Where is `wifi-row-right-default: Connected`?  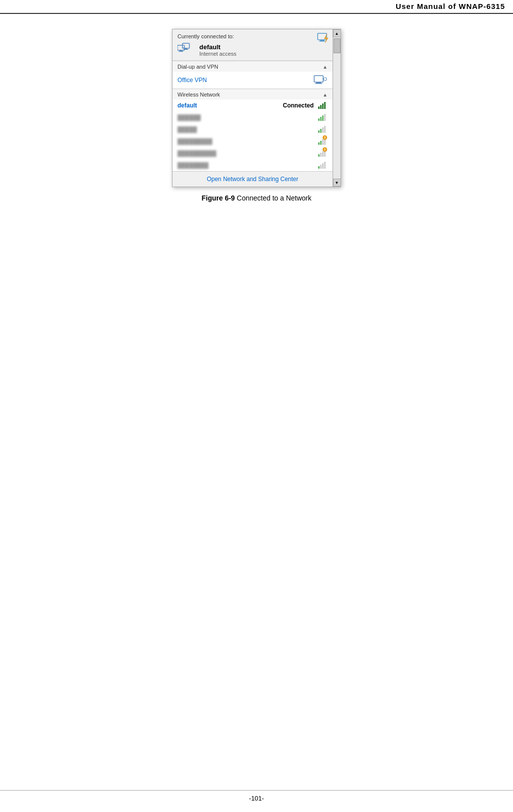
wifi-row-right-default: Connected is located at coordinates (305, 105).